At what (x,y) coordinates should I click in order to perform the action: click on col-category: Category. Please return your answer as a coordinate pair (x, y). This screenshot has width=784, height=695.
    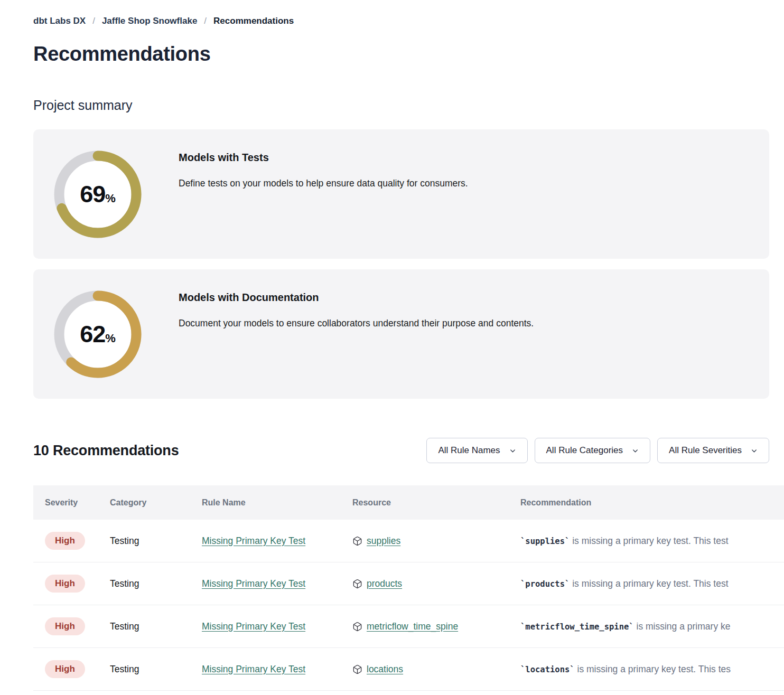
    Looking at the image, I should click on (156, 503).